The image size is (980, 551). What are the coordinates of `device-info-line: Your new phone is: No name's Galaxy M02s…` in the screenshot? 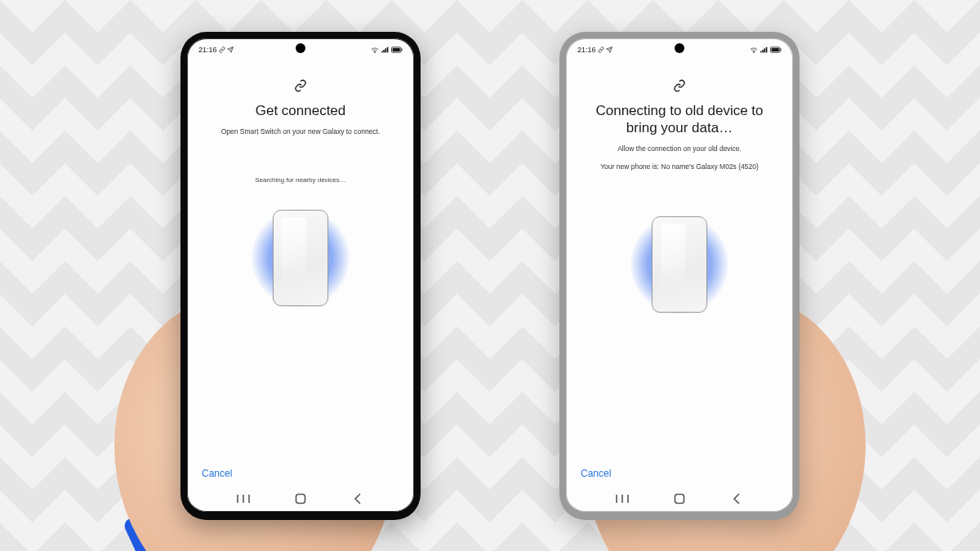 It's located at (679, 167).